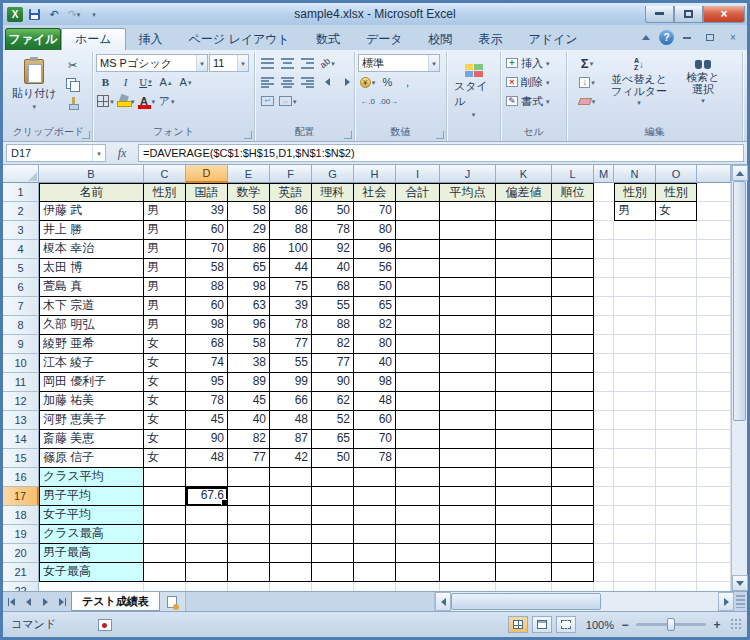 The width and height of the screenshot is (750, 640). Describe the element at coordinates (105, 625) in the screenshot. I see `macro-record-button` at that location.